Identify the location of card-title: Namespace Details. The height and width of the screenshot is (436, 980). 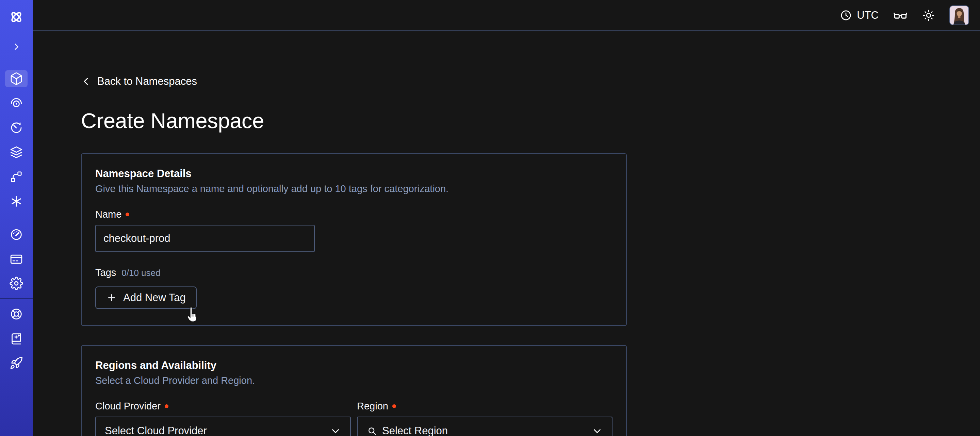
(354, 174).